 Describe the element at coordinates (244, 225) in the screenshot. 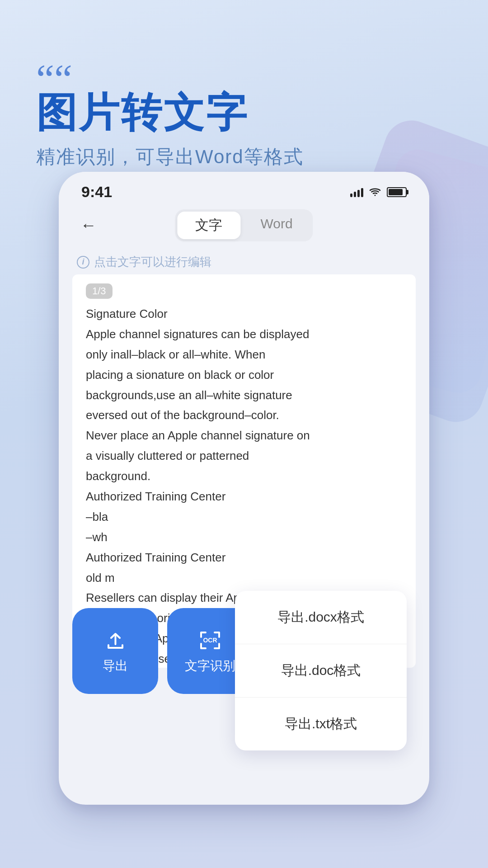

I see `tab-group: 文字 Word` at that location.